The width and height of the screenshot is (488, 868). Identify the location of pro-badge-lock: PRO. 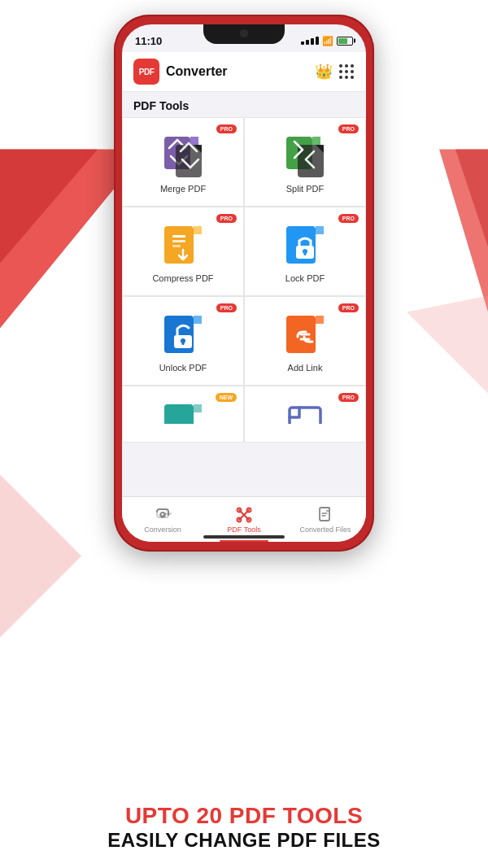
(348, 218).